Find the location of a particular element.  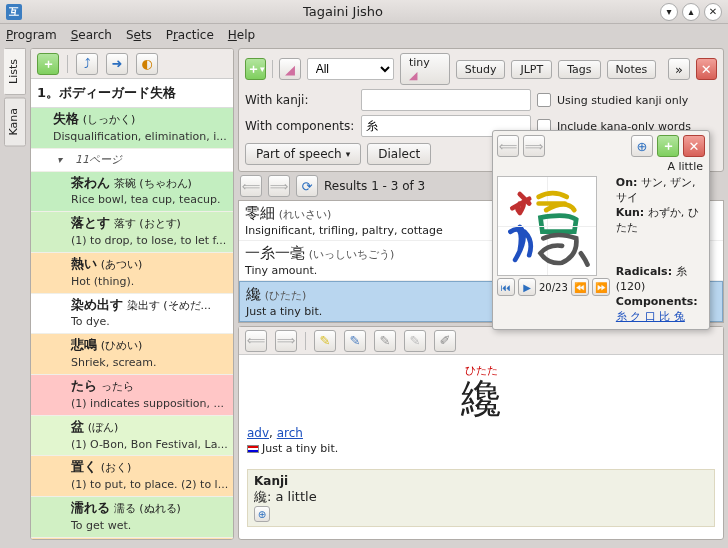

popup-zoom-button: ⊕ is located at coordinates (642, 146).